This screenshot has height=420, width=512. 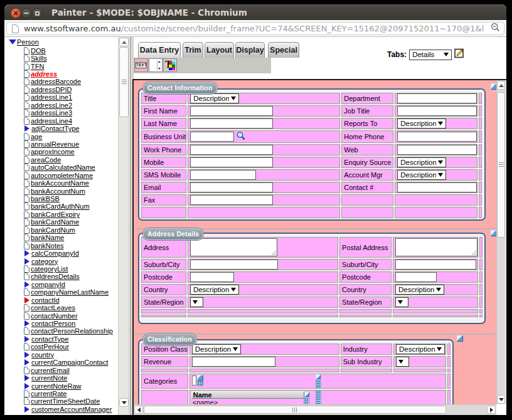 What do you see at coordinates (63, 167) in the screenshot?
I see `tree-item-label: autoCalculatedName` at bounding box center [63, 167].